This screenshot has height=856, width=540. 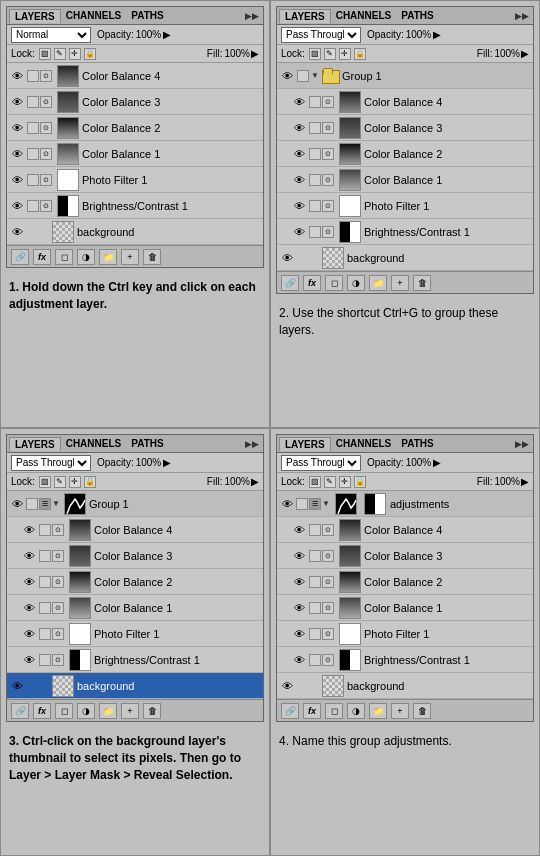 I want to click on mask-btn-tr: ◻, so click(x=334, y=283).